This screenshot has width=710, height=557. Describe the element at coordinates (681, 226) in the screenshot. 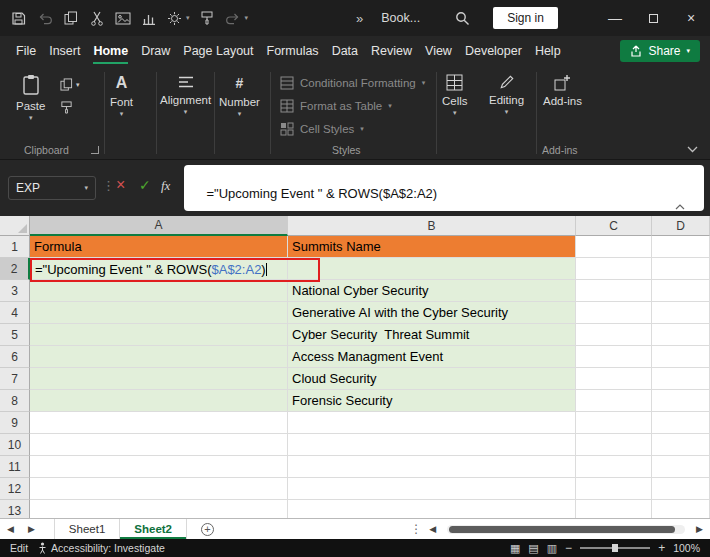

I see `column-header-D: D` at that location.